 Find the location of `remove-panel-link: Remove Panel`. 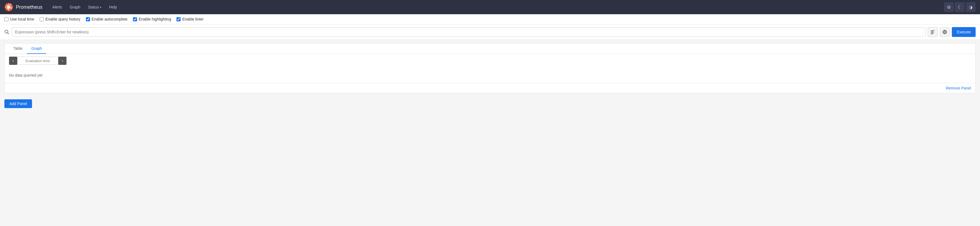

remove-panel-link: Remove Panel is located at coordinates (958, 88).